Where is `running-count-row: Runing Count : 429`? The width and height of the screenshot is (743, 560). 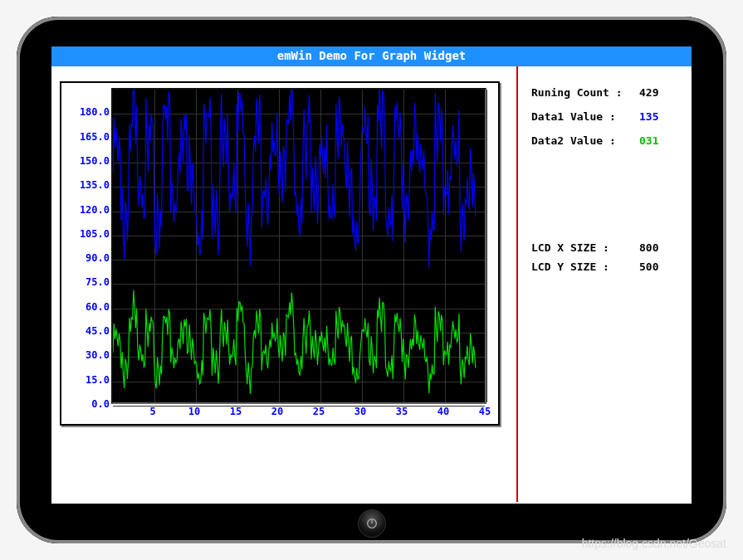
running-count-row: Runing Count : 429 is located at coordinates (603, 93).